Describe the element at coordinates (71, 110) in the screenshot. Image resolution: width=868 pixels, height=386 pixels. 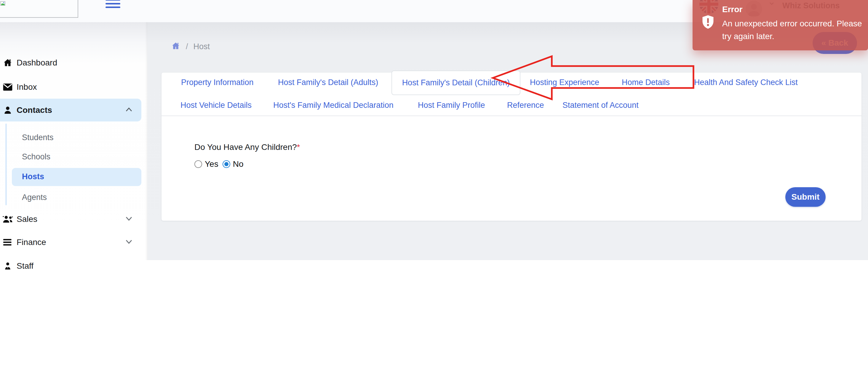
I see `sidebar-item-contacts: Contacts` at that location.